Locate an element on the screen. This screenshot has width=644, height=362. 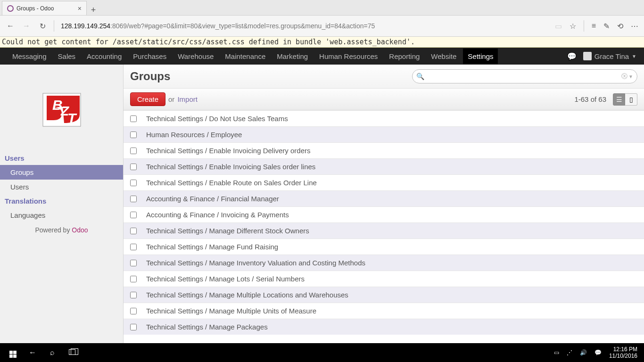
table-row: Technical Settings / Manage Packages is located at coordinates (384, 327).